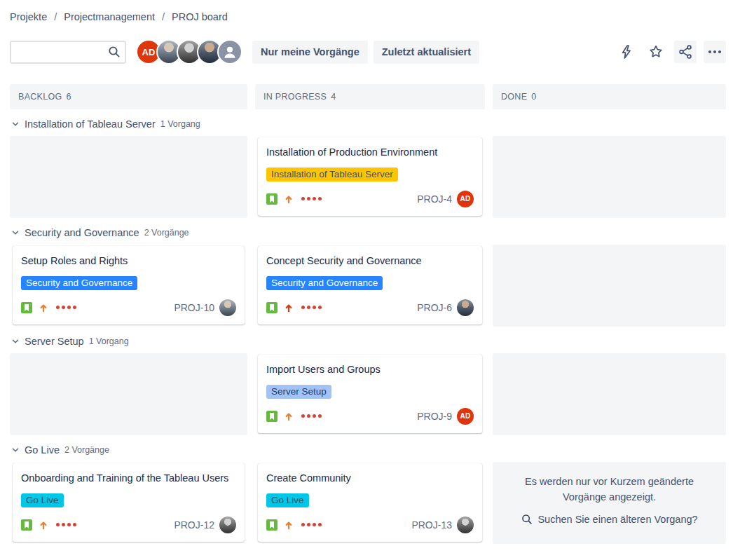  What do you see at coordinates (129, 394) in the screenshot?
I see `lane-cell-backlog` at bounding box center [129, 394].